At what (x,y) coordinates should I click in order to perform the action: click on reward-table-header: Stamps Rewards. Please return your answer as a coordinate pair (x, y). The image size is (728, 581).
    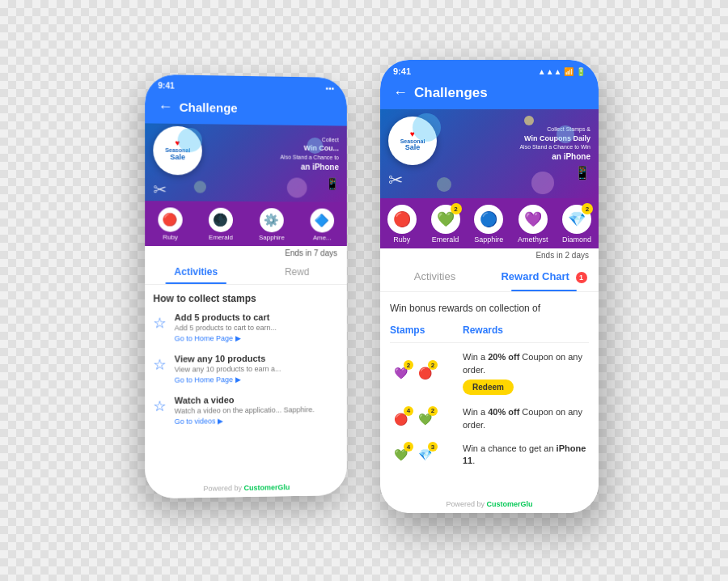
    Looking at the image, I should click on (489, 333).